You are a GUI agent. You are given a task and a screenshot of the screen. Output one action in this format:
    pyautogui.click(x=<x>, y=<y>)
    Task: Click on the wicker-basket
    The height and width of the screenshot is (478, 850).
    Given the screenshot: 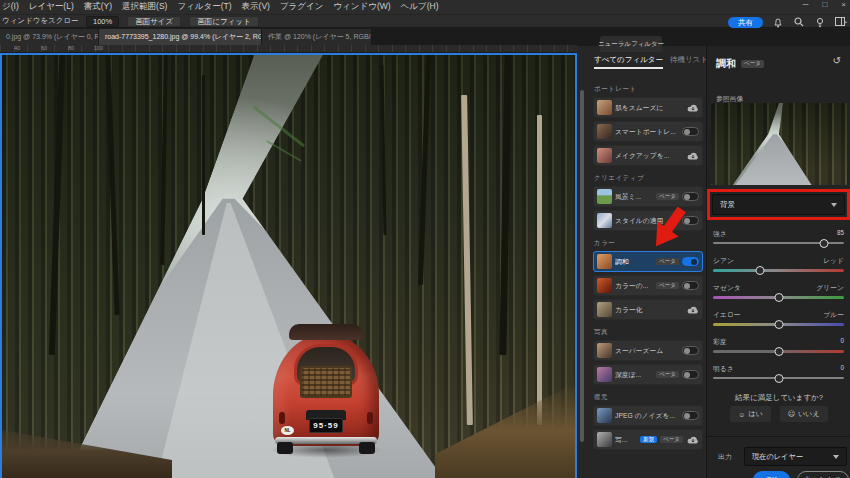 What is the action you would take?
    pyautogui.click(x=326, y=382)
    